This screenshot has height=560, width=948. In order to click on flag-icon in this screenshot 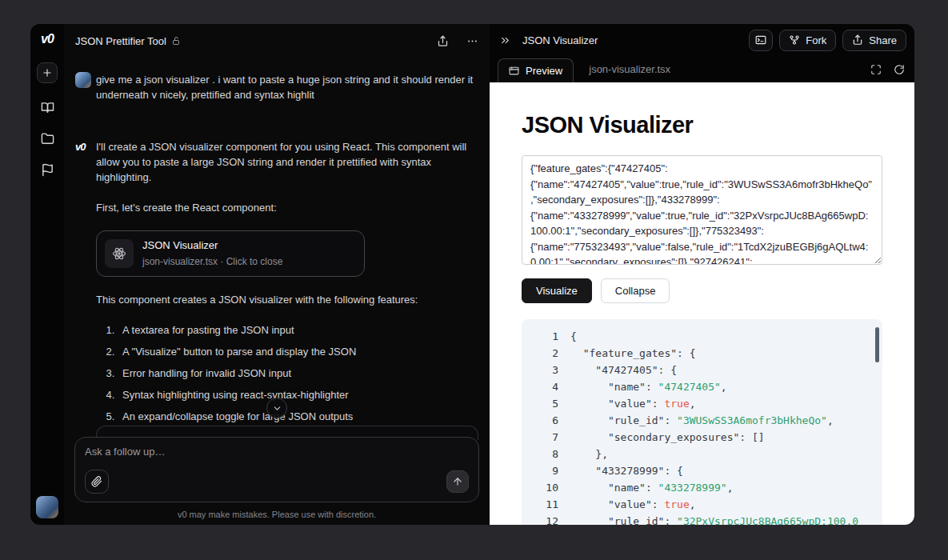, I will do `click(48, 170)`.